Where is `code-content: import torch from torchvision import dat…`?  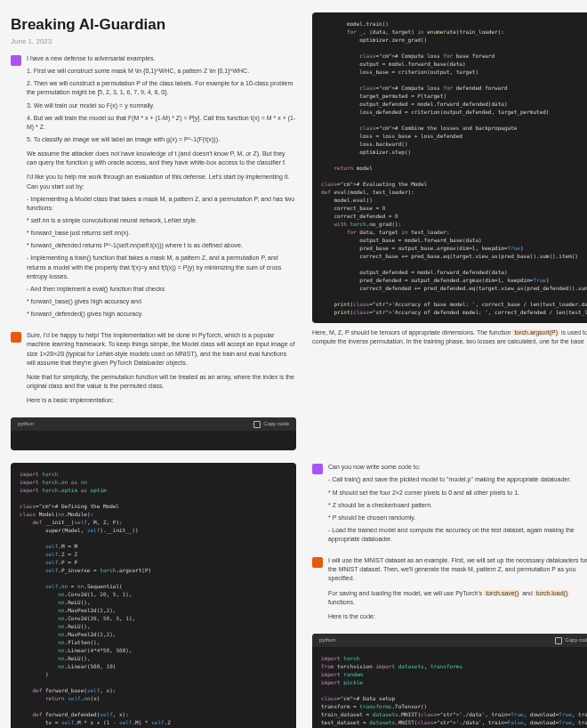
code-content: import torch from torchvision import dat… is located at coordinates (450, 687).